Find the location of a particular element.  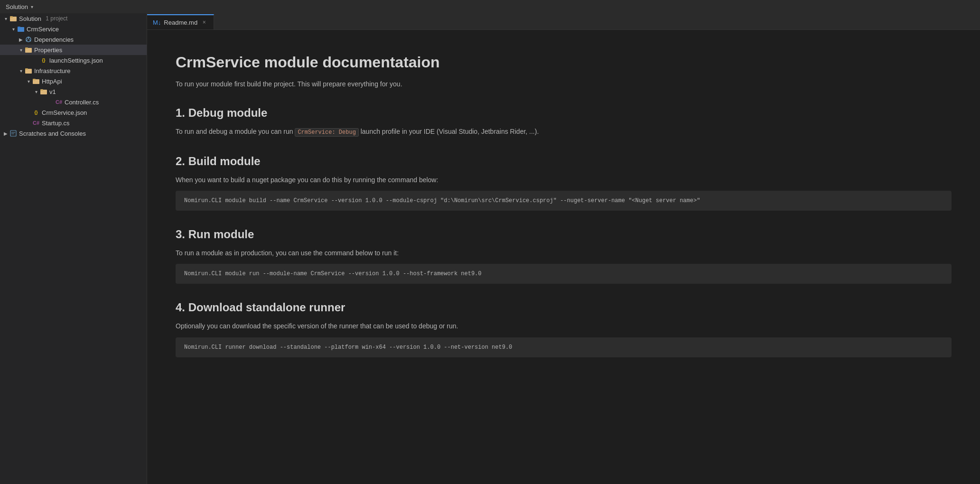

section-4-code-block: Nomirun.CLI runner download --standalone… is located at coordinates (564, 347).